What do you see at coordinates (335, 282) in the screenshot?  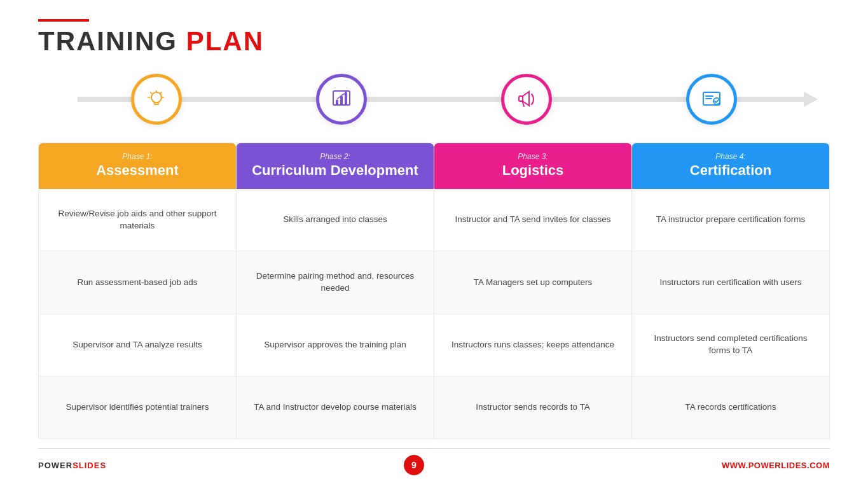 I see `phase2-item-2: Determine pairing method and, resources …` at bounding box center [335, 282].